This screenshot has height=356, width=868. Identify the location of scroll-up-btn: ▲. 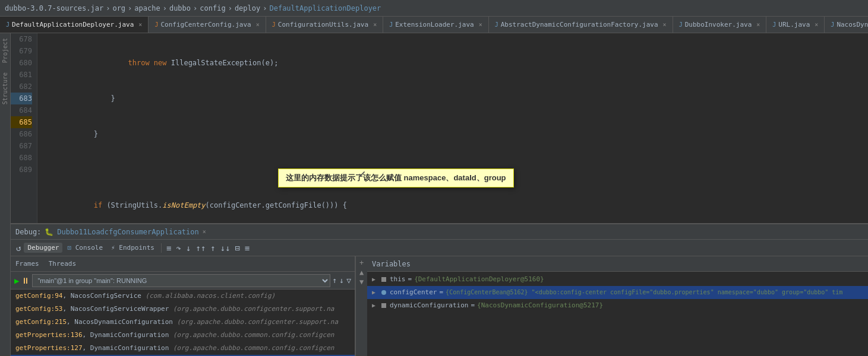
(361, 272).